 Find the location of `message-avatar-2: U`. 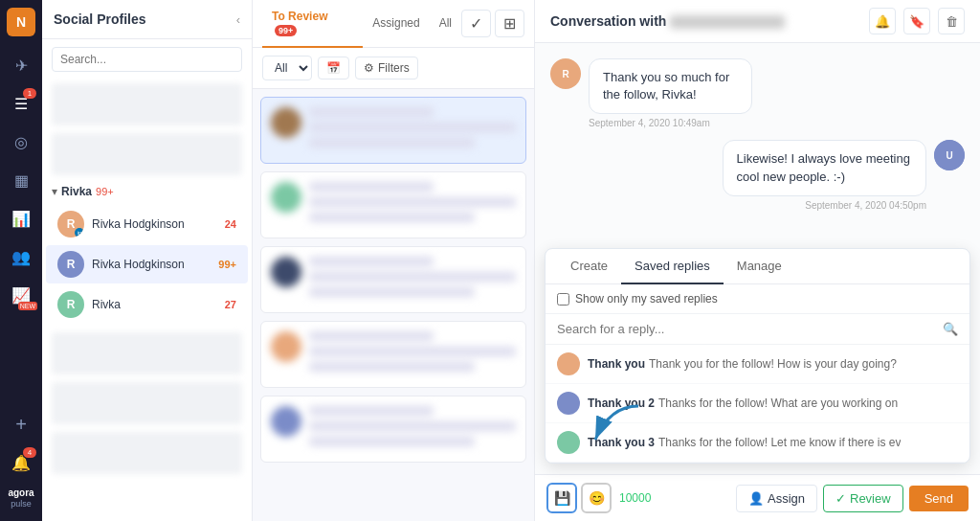

message-avatar-2: U is located at coordinates (949, 155).